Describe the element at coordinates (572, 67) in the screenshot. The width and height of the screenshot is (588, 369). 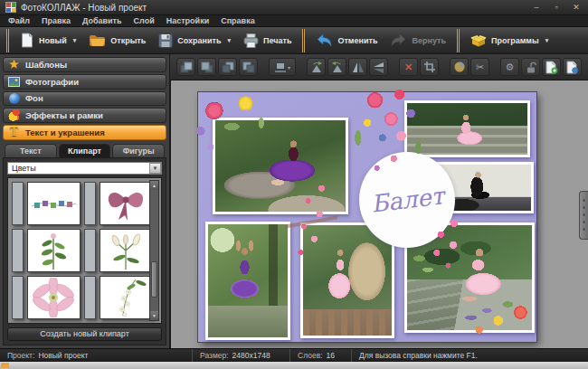
I see `page-settings-button` at that location.